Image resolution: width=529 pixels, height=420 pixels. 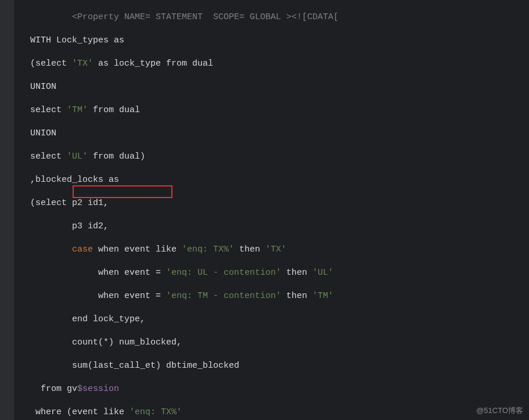 What do you see at coordinates (280, 41) in the screenshot?
I see `code-line: WITH Lock_types as` at bounding box center [280, 41].